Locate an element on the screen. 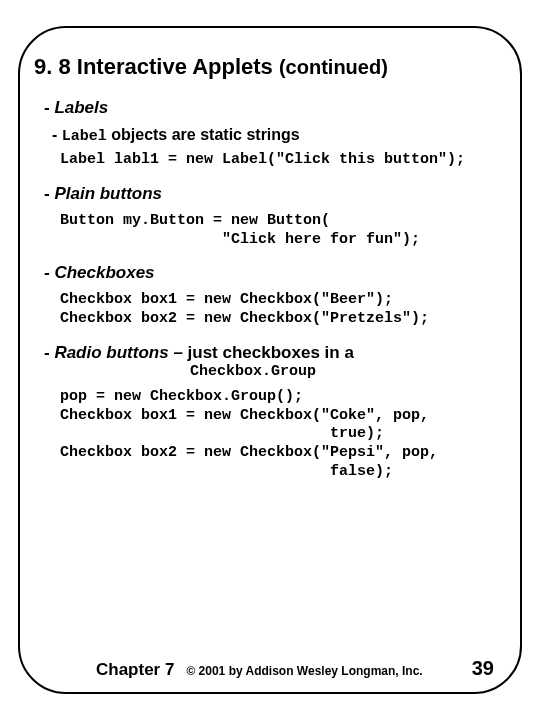 The height and width of the screenshot is (720, 540). code-block-checkbox: Checkbox box1 = new Checkbox("Beer"); Ch… is located at coordinates (282, 310).